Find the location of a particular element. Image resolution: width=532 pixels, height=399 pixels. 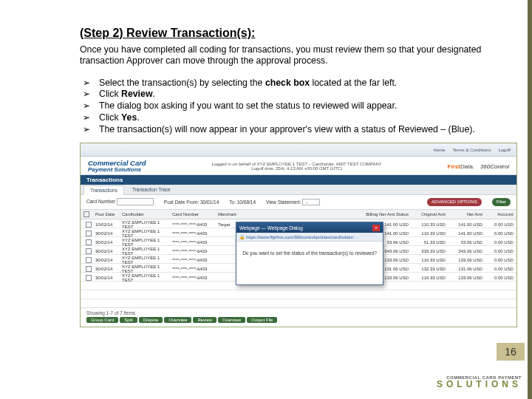

page-right-border is located at coordinates (530, 200).